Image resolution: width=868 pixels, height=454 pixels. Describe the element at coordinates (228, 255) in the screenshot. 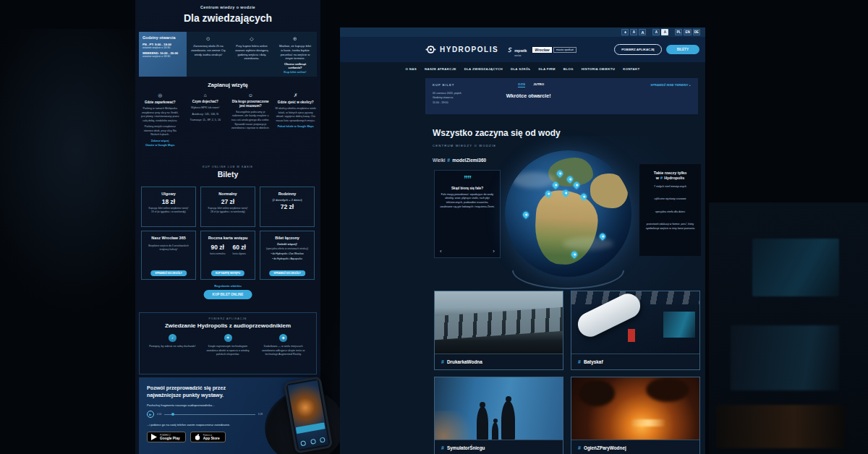

I see `ticket-card-annual: Roczna karta wstępu 90 zł karta normalna…` at that location.